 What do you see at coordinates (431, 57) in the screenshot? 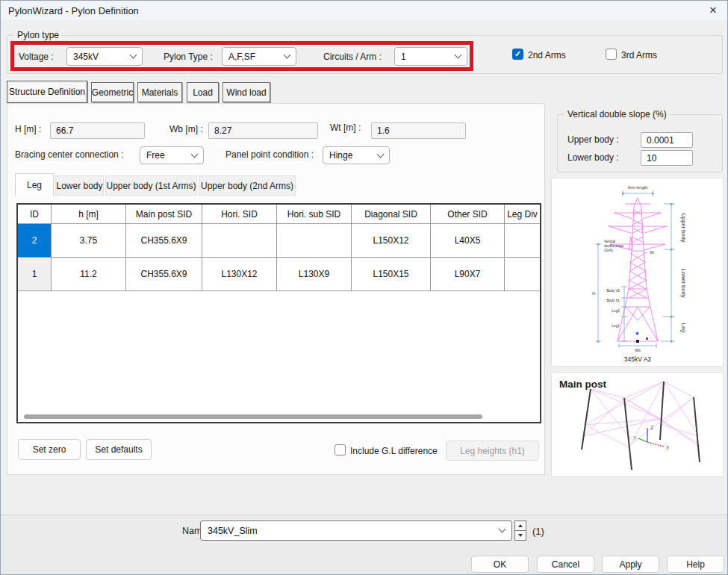
I see `circuits-select: 1` at bounding box center [431, 57].